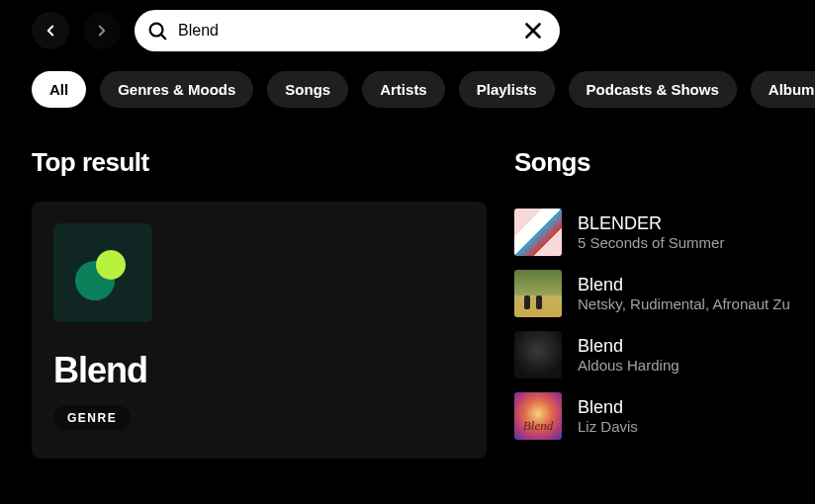 The height and width of the screenshot is (504, 815). Describe the element at coordinates (50, 31) in the screenshot. I see `nav-back-button` at that location.